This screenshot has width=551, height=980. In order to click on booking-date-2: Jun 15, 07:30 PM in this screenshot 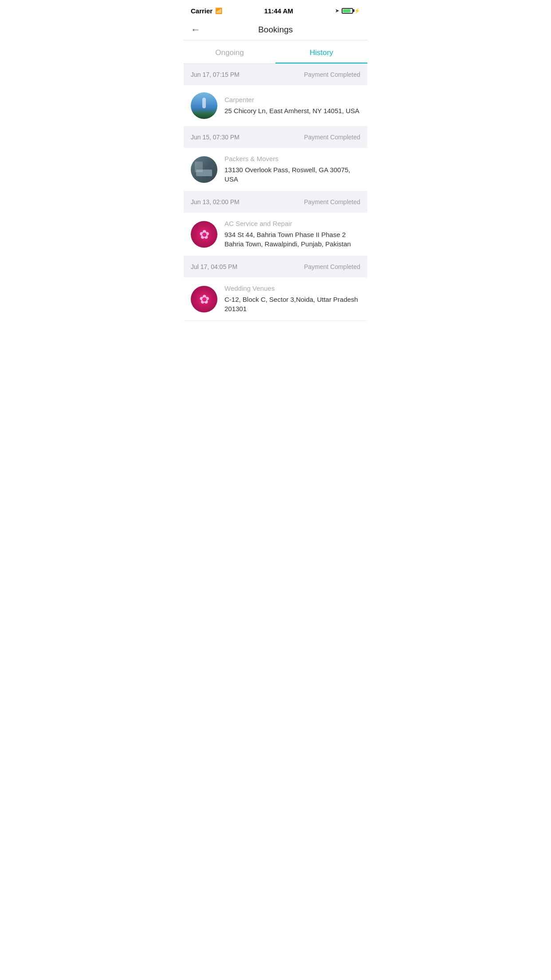, I will do `click(215, 137)`.